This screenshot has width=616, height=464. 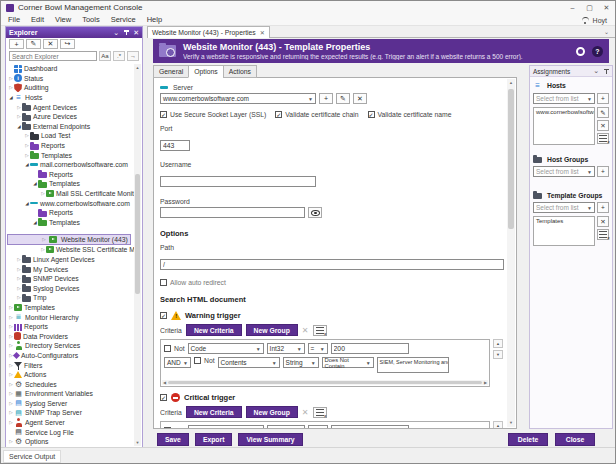 I want to click on scroll-left-icon: ◀, so click(x=164, y=382).